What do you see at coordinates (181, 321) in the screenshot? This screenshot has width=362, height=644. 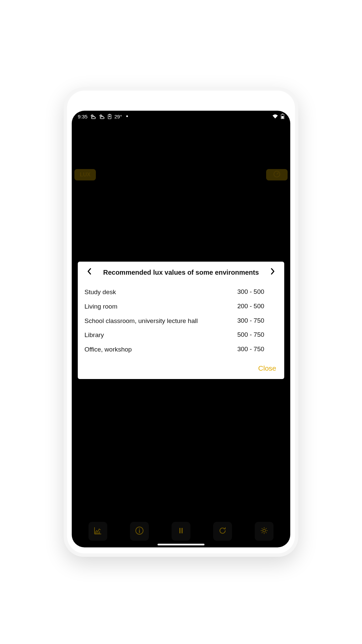 I see `table-row: School classroom, university lecture hal…` at bounding box center [181, 321].